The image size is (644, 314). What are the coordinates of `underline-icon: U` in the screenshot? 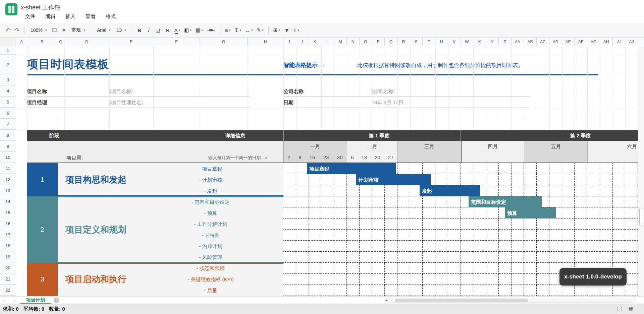 It's located at (158, 30).